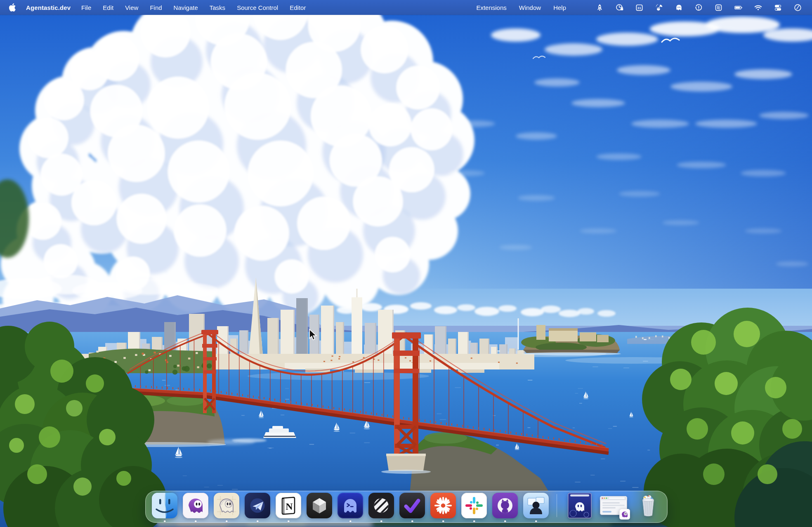 Image resolution: width=812 pixels, height=527 pixels. I want to click on menu-item-find: Find, so click(156, 7).